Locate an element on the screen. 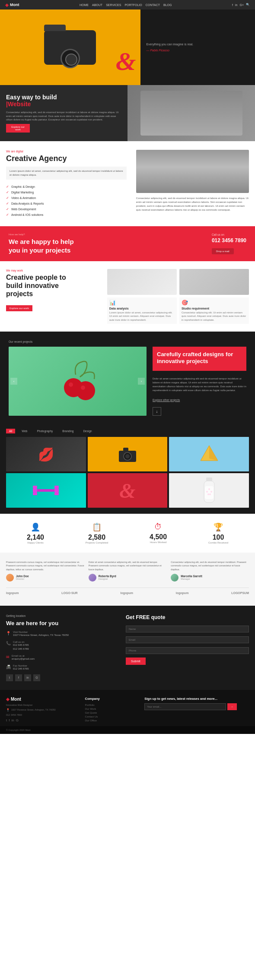 The image size is (255, 980). logos-row: logopum LOGO·SUR logopum logopum LOGOPSU… is located at coordinates (128, 593).